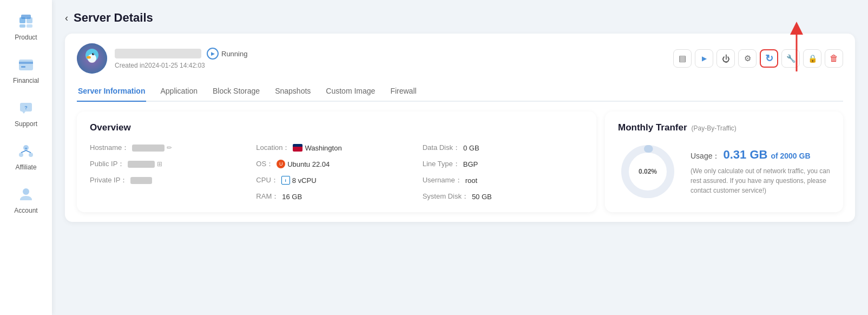 This screenshot has height=315, width=868. I want to click on console-button: ▤, so click(682, 58).